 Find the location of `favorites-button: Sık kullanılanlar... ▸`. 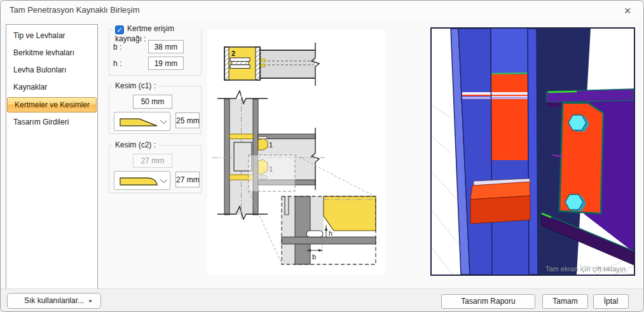

favorites-button: Sık kullanılanlar... ▸ is located at coordinates (54, 301).